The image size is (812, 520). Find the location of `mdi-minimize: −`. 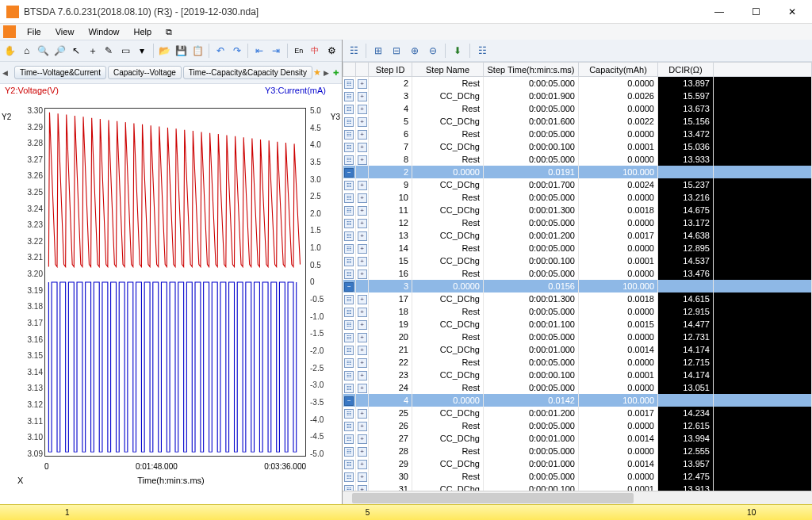

mdi-minimize: − is located at coordinates (484, 16).